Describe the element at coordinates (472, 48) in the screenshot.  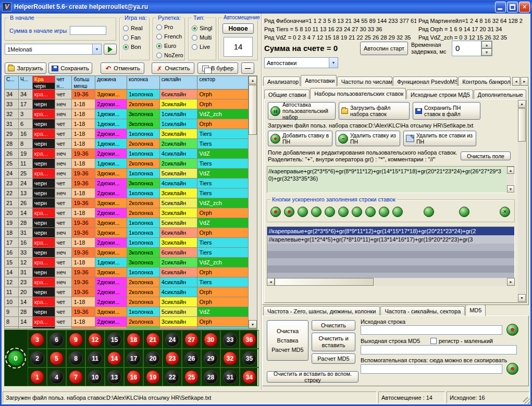
I see `delay-spinner: 0 ▲ ▼` at that location.